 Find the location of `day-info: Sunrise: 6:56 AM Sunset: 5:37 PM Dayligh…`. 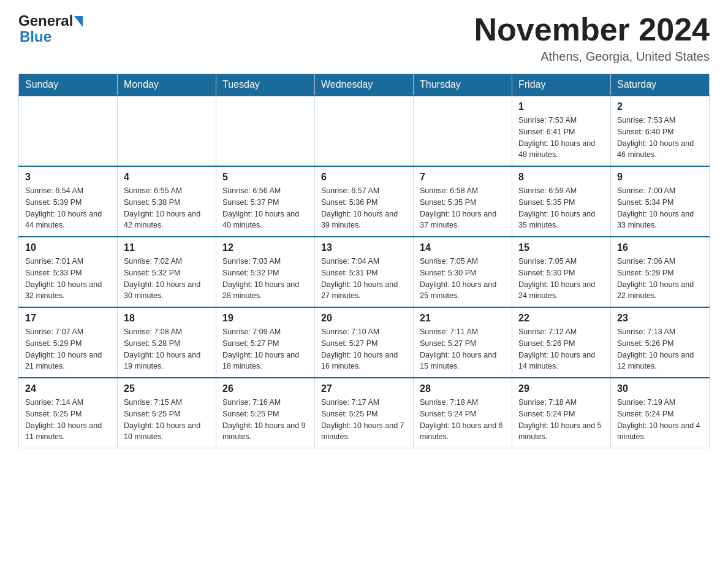

day-info: Sunrise: 6:56 AM Sunset: 5:37 PM Dayligh… is located at coordinates (265, 209).